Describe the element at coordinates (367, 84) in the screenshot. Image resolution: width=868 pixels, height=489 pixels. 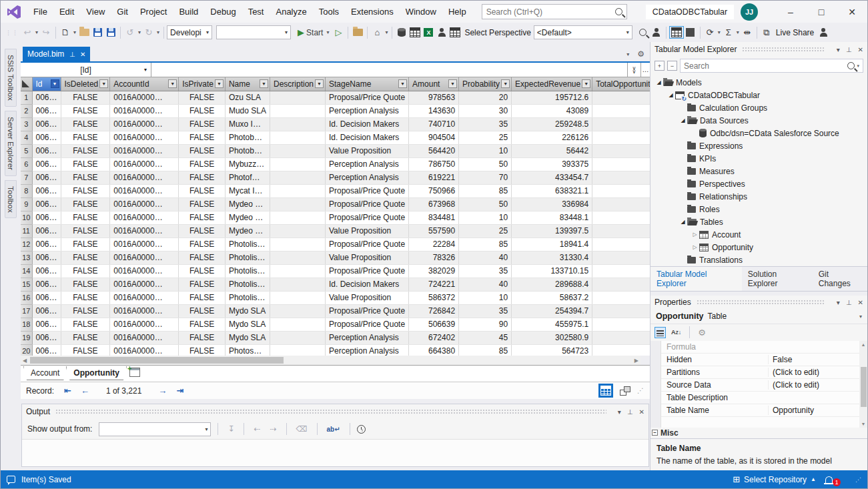
I see `column-header-stagename: StageName▼` at that location.